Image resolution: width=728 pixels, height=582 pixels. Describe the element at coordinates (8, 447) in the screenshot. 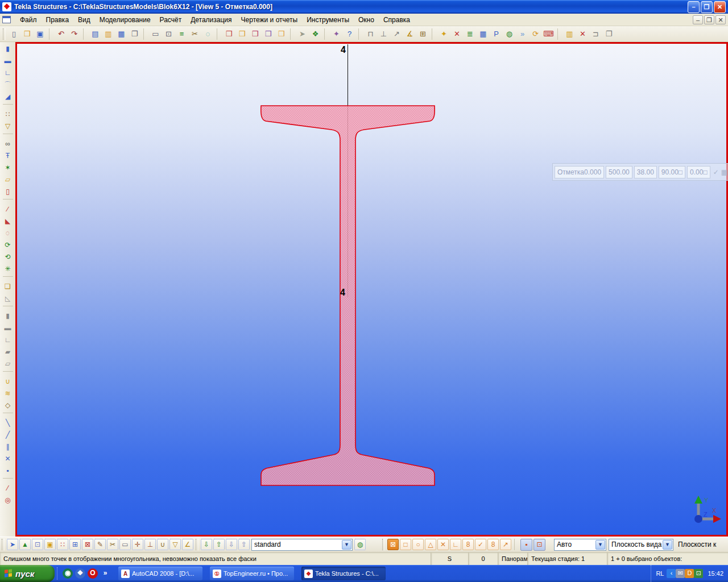

I see `point-parallel-button: ∥` at that location.